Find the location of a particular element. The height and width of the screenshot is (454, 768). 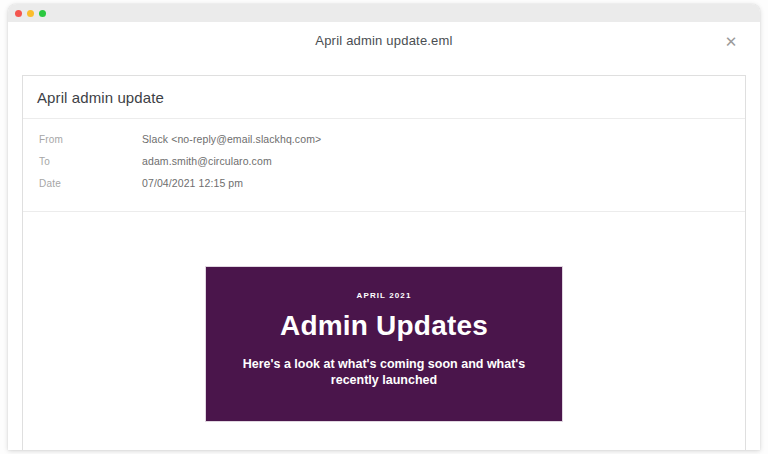

banner-subtitle: Here's a look at what's coming soon and … is located at coordinates (384, 372).